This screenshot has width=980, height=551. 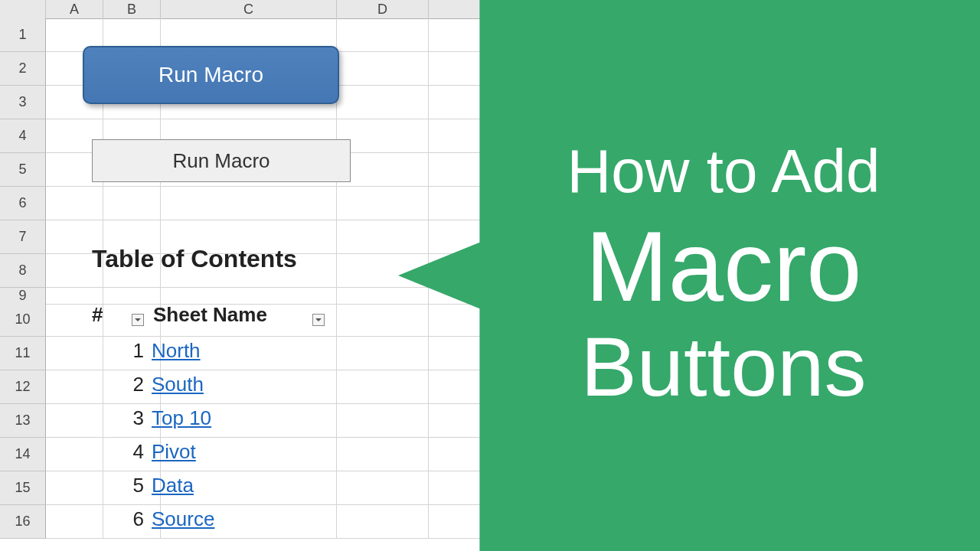 What do you see at coordinates (153, 485) in the screenshot?
I see `table-row: 5Data` at bounding box center [153, 485].